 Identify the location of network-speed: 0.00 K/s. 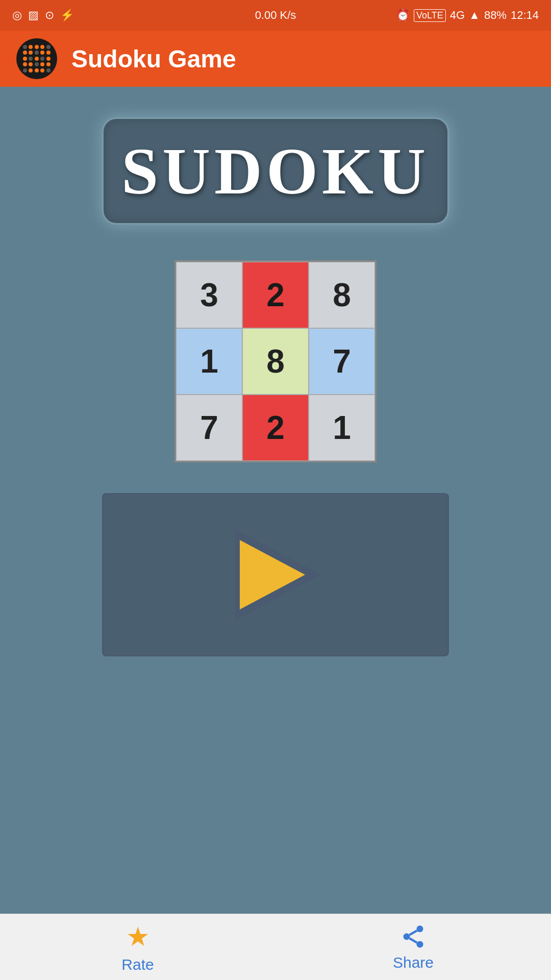
(276, 15).